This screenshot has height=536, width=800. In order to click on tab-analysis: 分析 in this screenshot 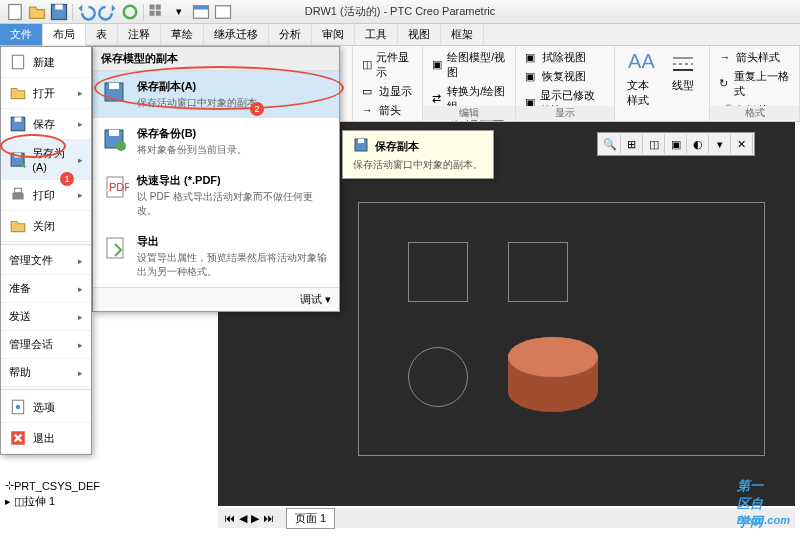, I will do `click(290, 34)`.